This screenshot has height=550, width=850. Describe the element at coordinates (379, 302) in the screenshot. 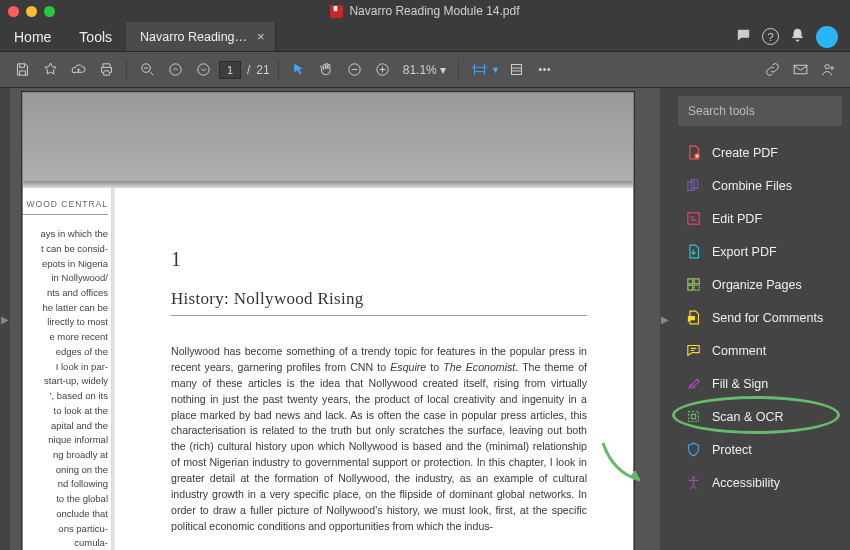

I see `chapter-title: History: Nollywood Rising` at that location.